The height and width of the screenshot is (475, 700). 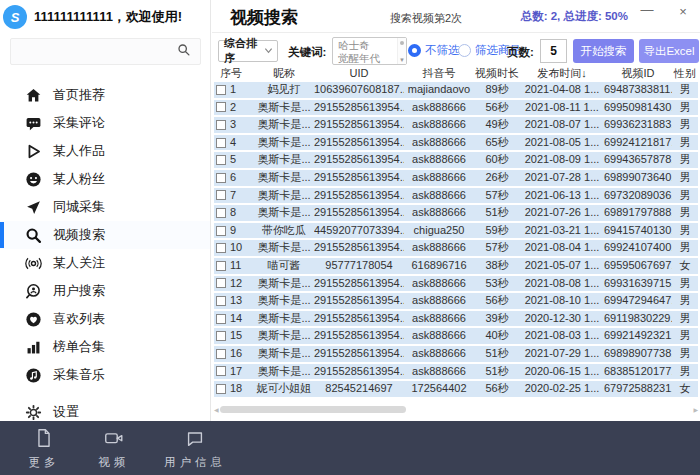 What do you see at coordinates (359, 90) in the screenshot?
I see `cell-uid: 10639607608187...` at bounding box center [359, 90].